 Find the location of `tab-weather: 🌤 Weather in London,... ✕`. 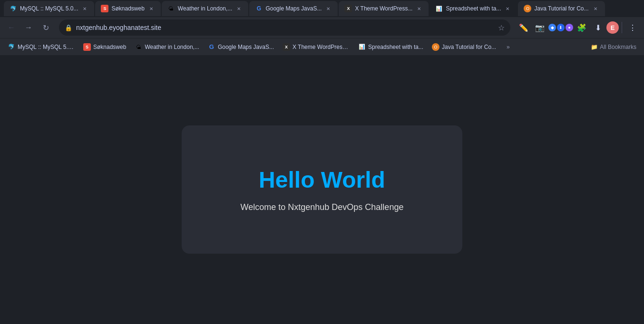

tab-weather: 🌤 Weather in London,... ✕ is located at coordinates (205, 9).